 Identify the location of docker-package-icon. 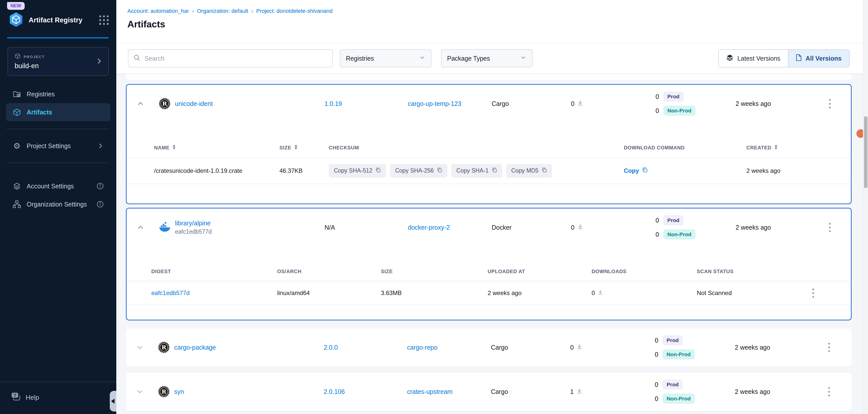
(164, 228).